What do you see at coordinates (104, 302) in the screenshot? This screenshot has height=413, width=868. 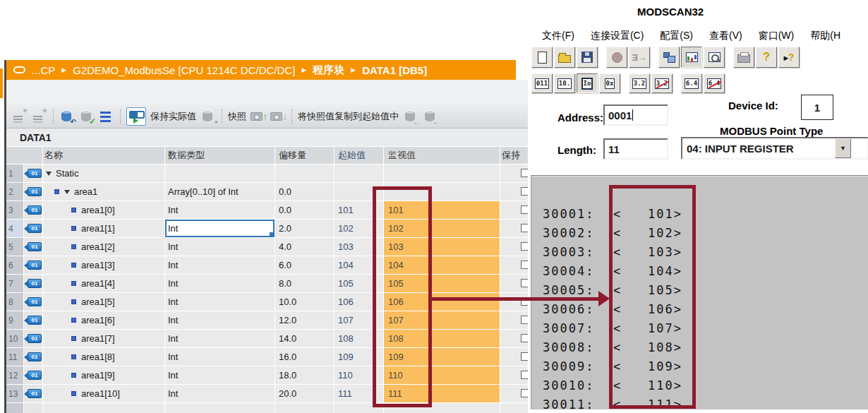 I see `name-cell: area1[5]` at bounding box center [104, 302].